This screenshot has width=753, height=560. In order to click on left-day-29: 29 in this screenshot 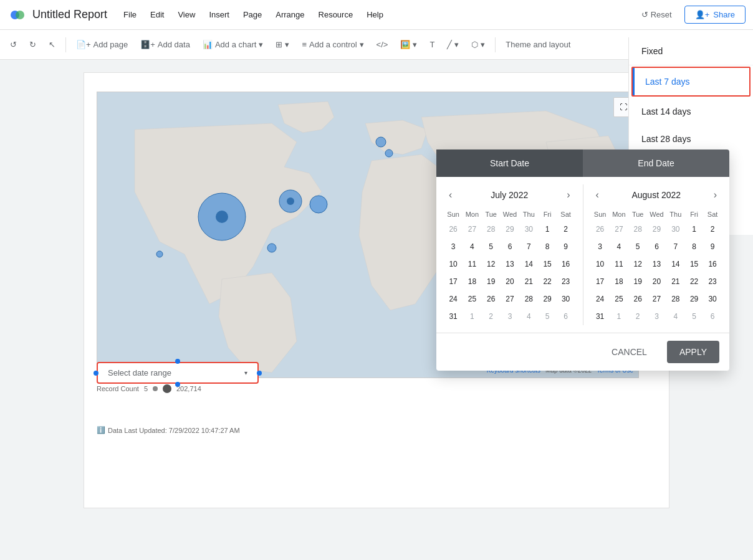, I will do `click(547, 299)`.